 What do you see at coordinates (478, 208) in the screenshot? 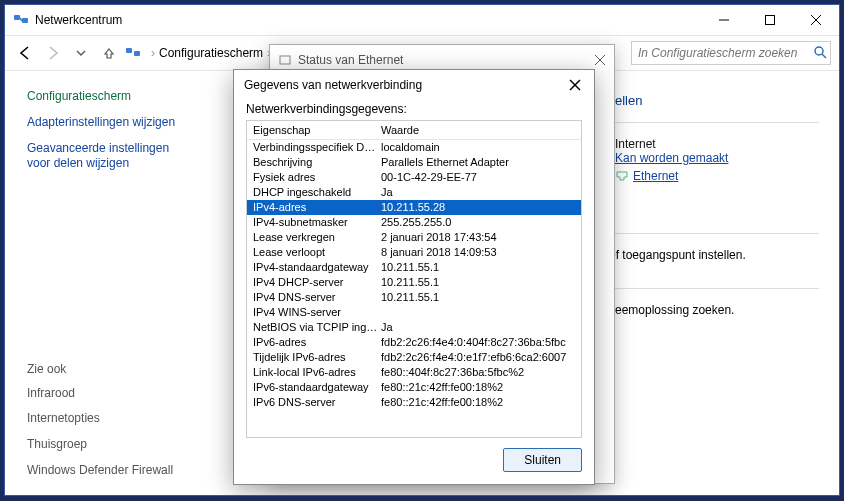
I see `property-value: 10.211.55.28` at bounding box center [478, 208].